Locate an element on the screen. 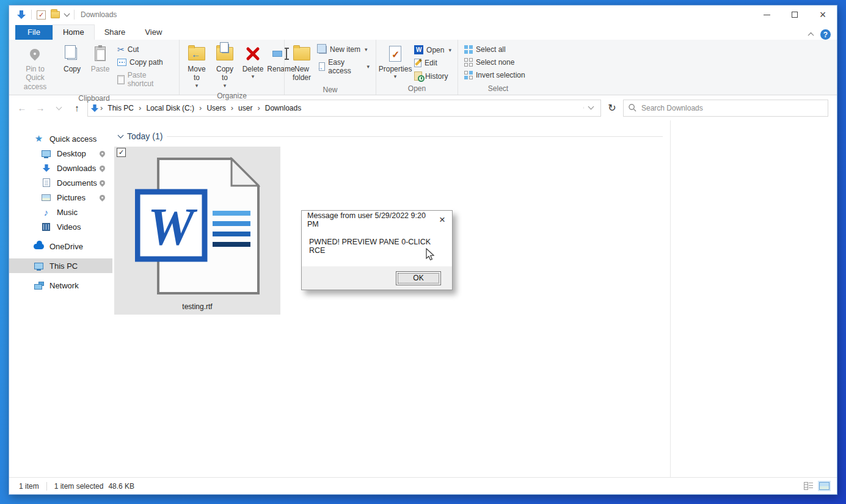 Image resolution: width=846 pixels, height=504 pixels. cut-button: ✂ Cut is located at coordinates (145, 49).